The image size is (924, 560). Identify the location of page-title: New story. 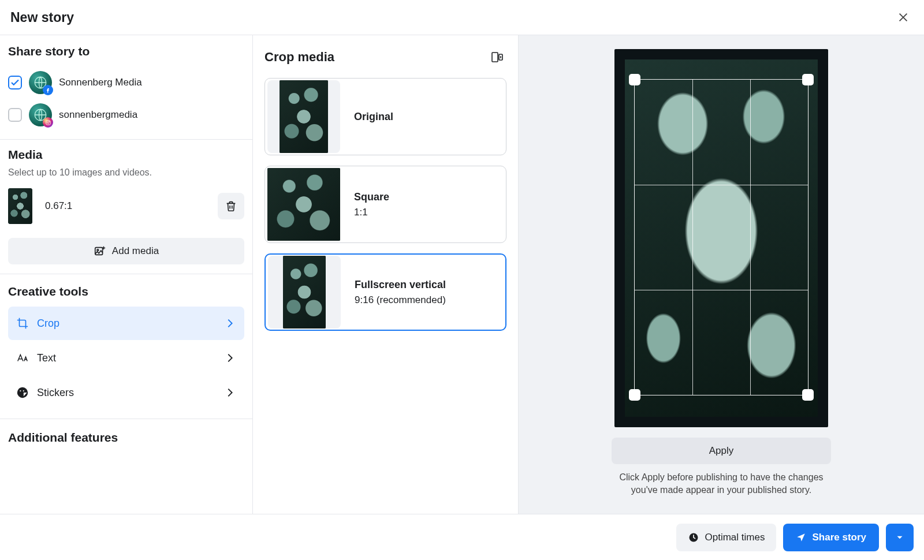
(42, 17).